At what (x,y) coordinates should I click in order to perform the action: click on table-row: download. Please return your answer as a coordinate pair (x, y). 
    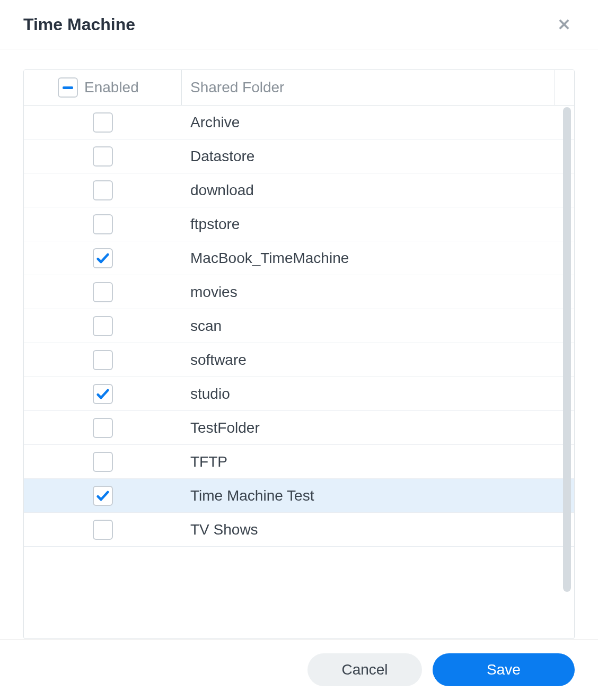
    Looking at the image, I should click on (299, 190).